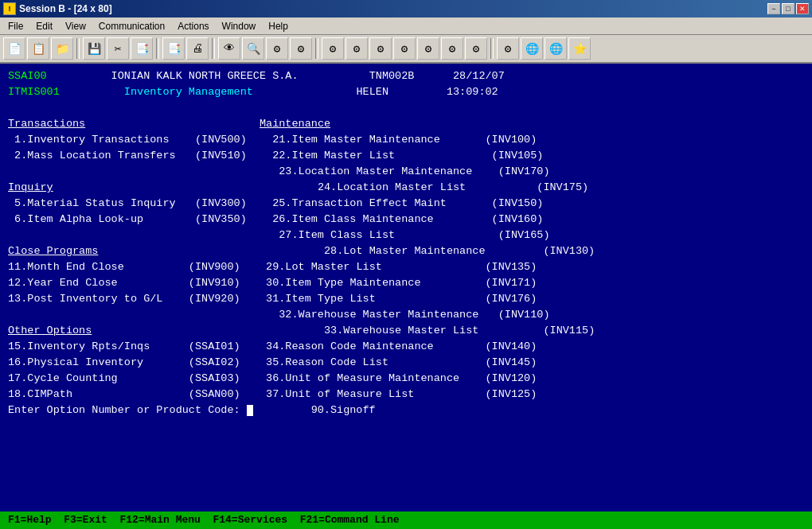  What do you see at coordinates (10, 9) in the screenshot?
I see `app-icon: !` at bounding box center [10, 9].